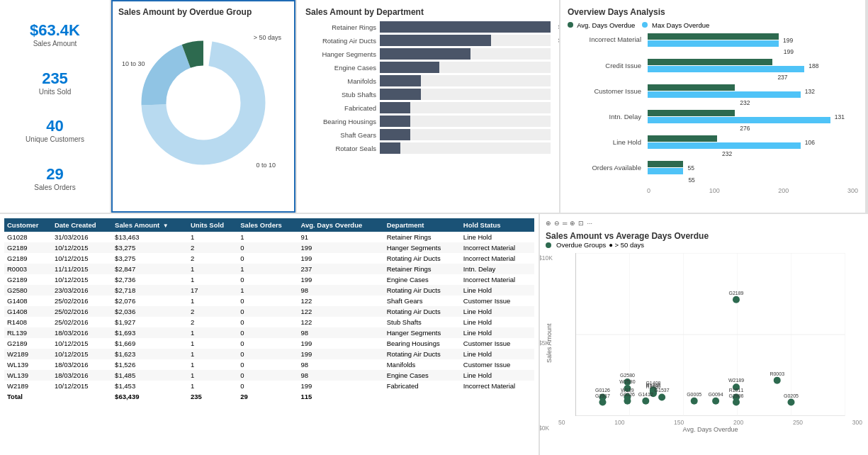 The image size is (868, 455). Describe the element at coordinates (213, 312) in the screenshot. I see `table-cell: 2` at that location.